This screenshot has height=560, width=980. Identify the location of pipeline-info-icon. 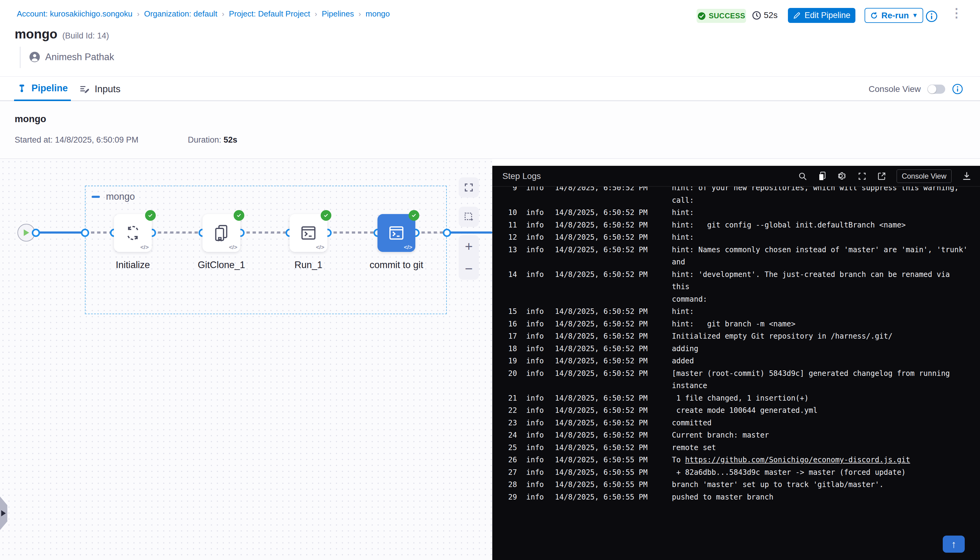
(932, 16).